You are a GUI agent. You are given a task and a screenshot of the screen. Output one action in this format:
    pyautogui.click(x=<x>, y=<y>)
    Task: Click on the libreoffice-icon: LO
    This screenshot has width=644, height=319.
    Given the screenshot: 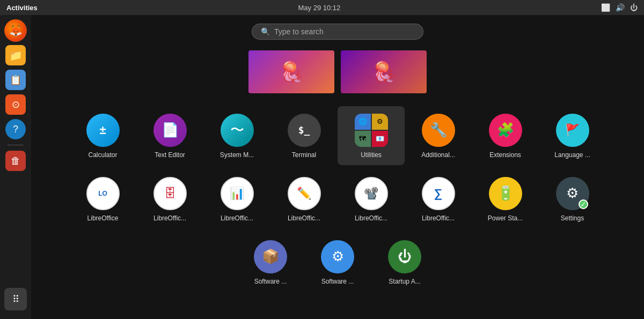 What is the action you would take?
    pyautogui.click(x=103, y=194)
    